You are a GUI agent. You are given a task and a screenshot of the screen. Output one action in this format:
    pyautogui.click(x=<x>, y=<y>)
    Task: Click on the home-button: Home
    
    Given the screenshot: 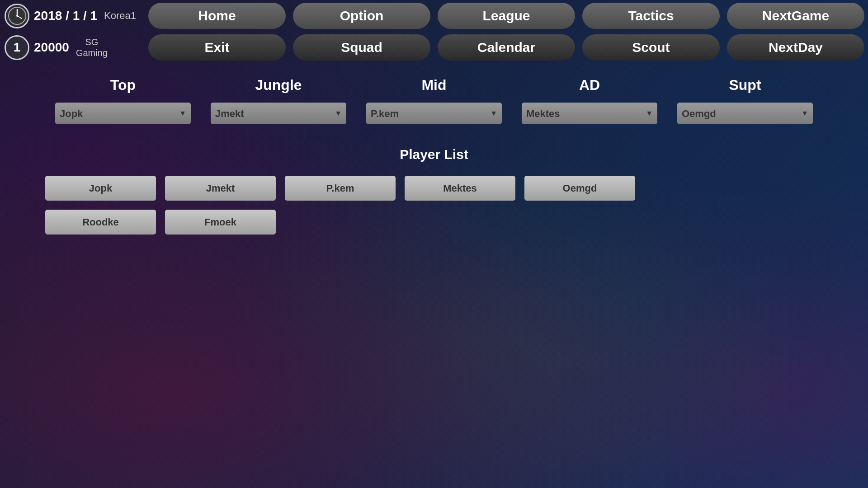 What is the action you would take?
    pyautogui.click(x=217, y=16)
    